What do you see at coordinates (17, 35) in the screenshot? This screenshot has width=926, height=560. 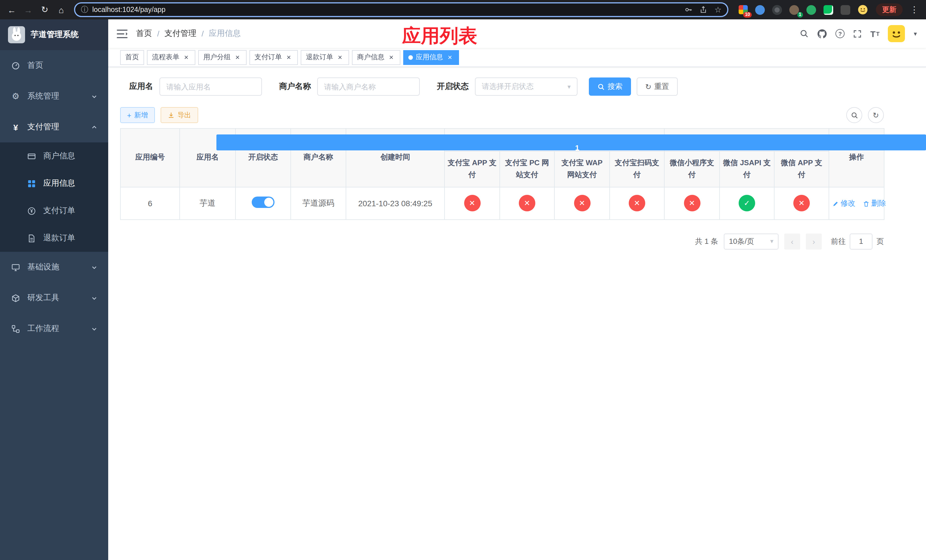 I see `logo-avatar` at bounding box center [17, 35].